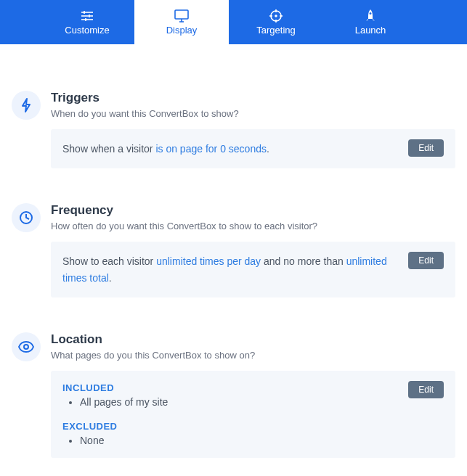 The width and height of the screenshot is (467, 476). I want to click on tab-label: Targeting, so click(276, 30).